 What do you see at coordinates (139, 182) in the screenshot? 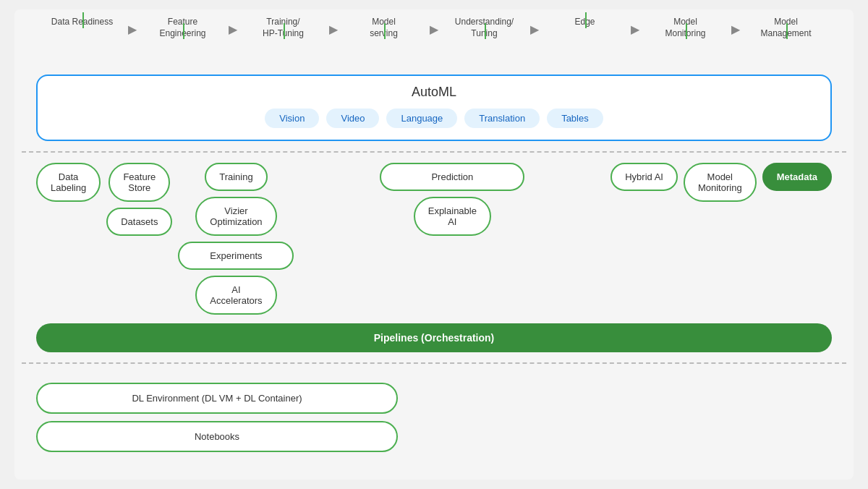
I see `pill-feature-store: FeatureStore` at bounding box center [139, 182].